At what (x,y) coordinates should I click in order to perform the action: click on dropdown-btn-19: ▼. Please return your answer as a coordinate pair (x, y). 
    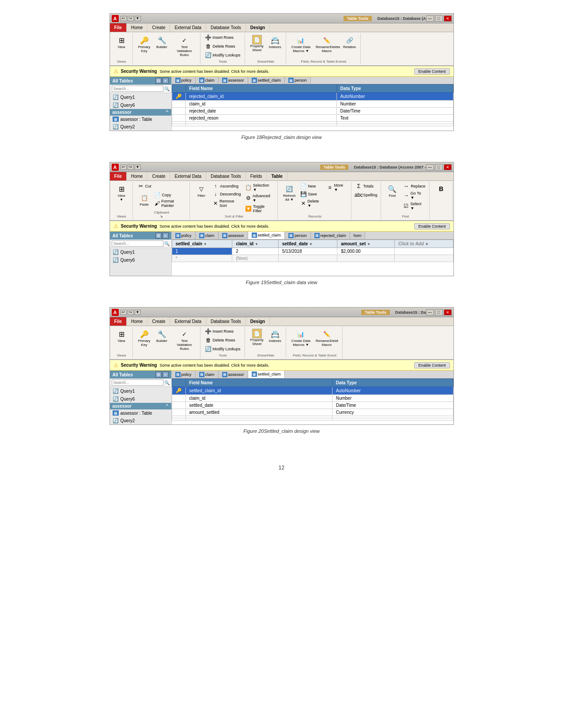
    Looking at the image, I should click on (138, 167).